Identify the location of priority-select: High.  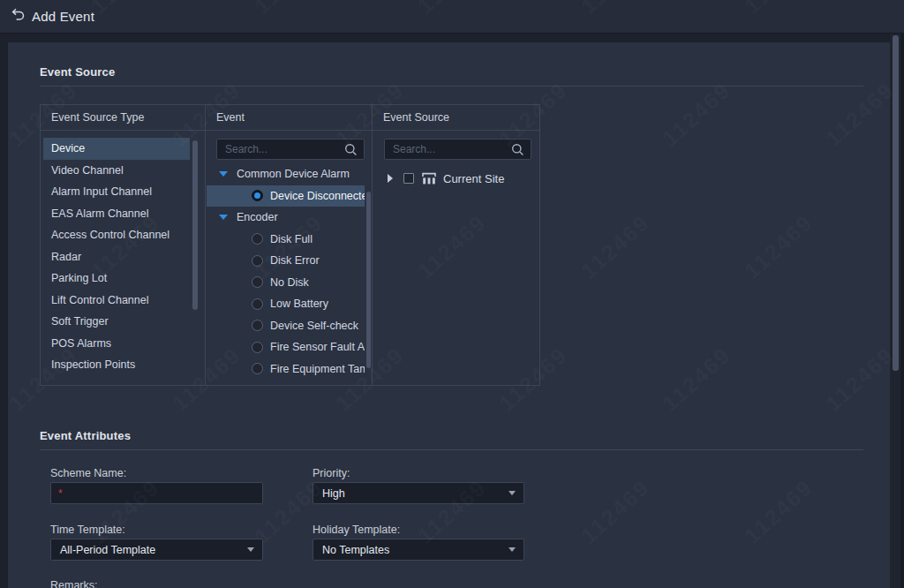
(418, 493).